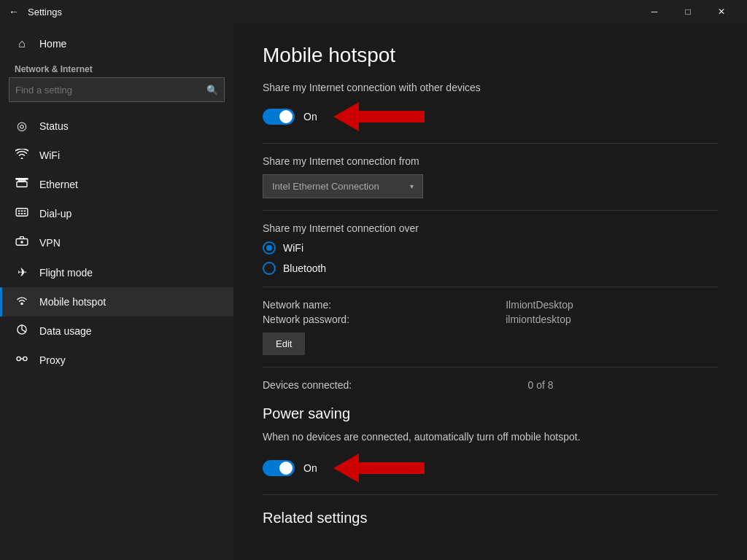 Image resolution: width=747 pixels, height=560 pixels. What do you see at coordinates (284, 344) in the screenshot?
I see `edit-button: Edit` at bounding box center [284, 344].